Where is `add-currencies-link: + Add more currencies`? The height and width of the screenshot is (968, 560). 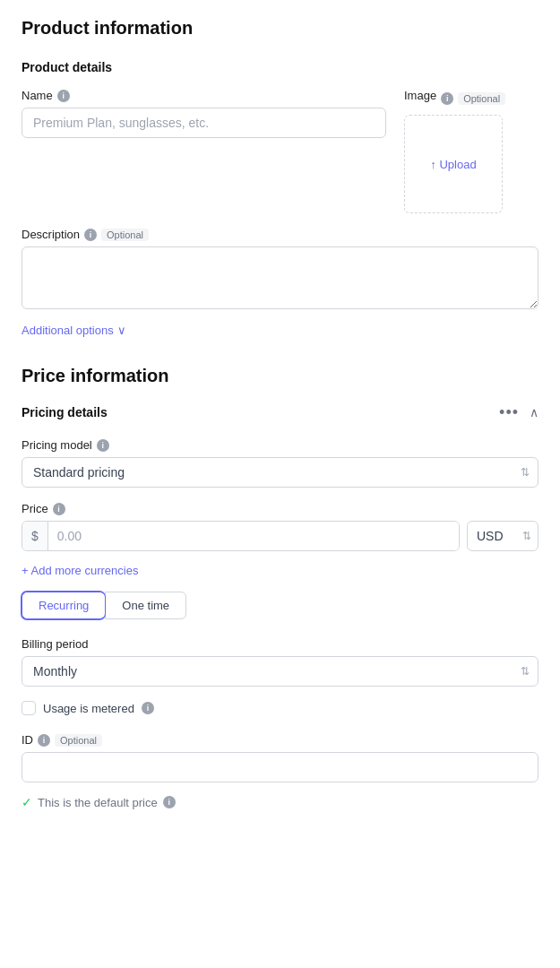 add-currencies-link: + Add more currencies is located at coordinates (80, 570).